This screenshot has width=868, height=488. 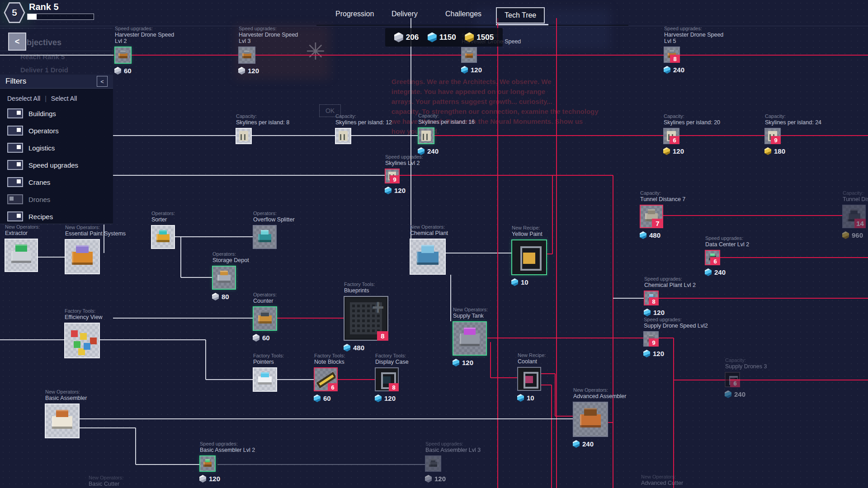 I want to click on tech-node-basic-assembler: New Operators:Basic Assembler, so click(x=62, y=421).